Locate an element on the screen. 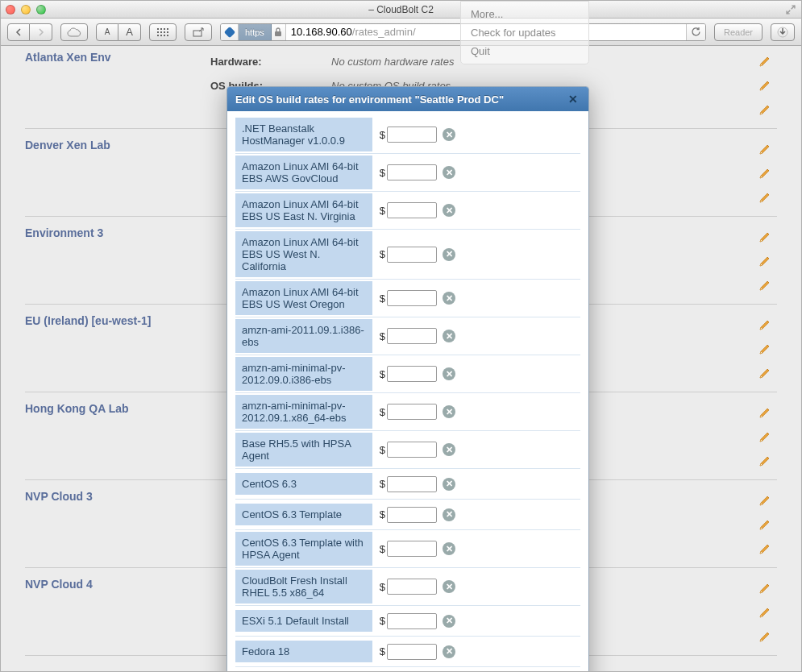 This screenshot has width=802, height=672. menu-item-more: More... is located at coordinates (525, 15).